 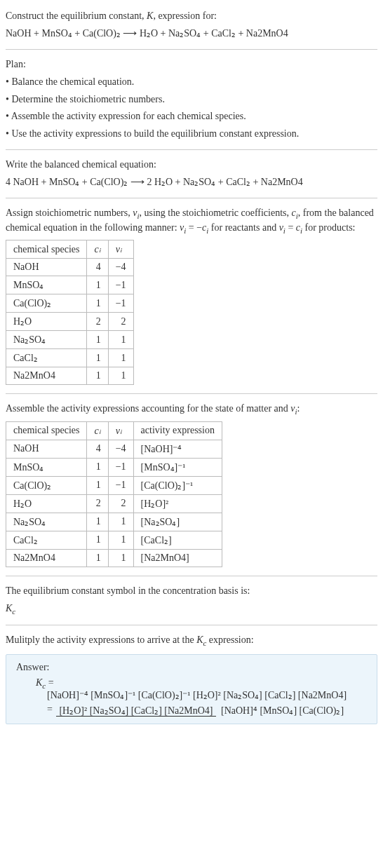 What do you see at coordinates (201, 711) in the screenshot?
I see `fraction: [H₂O]² [Na₂SO₄] [CaCl₂] [Na2MnO4] [NaOH]…` at bounding box center [201, 711].